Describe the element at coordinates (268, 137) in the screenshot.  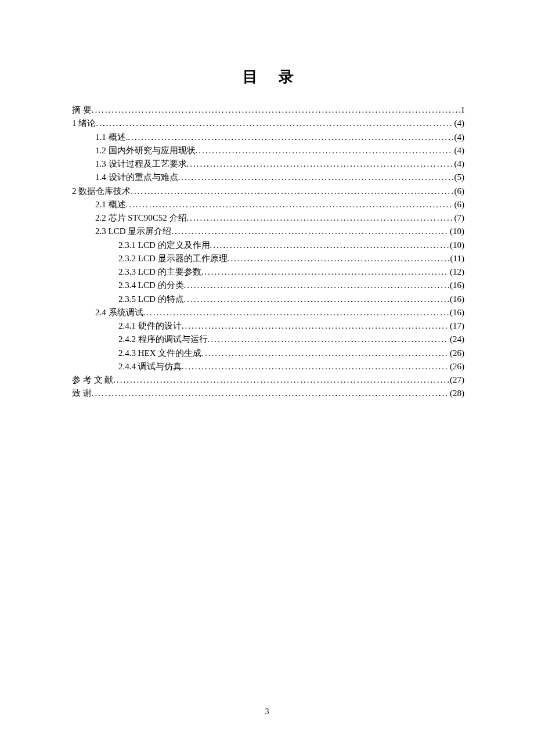
I see `toc-entry: 1.1 概述.(4)` at that location.